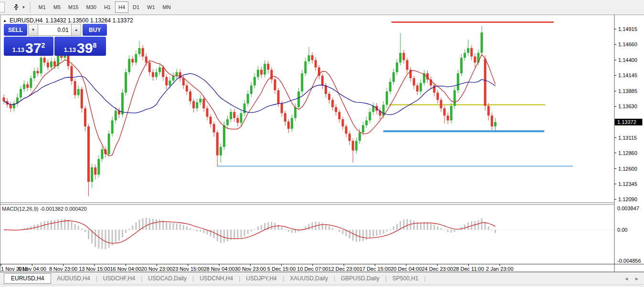  What do you see at coordinates (28, 278) in the screenshot?
I see `tab-eurusd-h4-active: EURUSD,H4` at bounding box center [28, 278].